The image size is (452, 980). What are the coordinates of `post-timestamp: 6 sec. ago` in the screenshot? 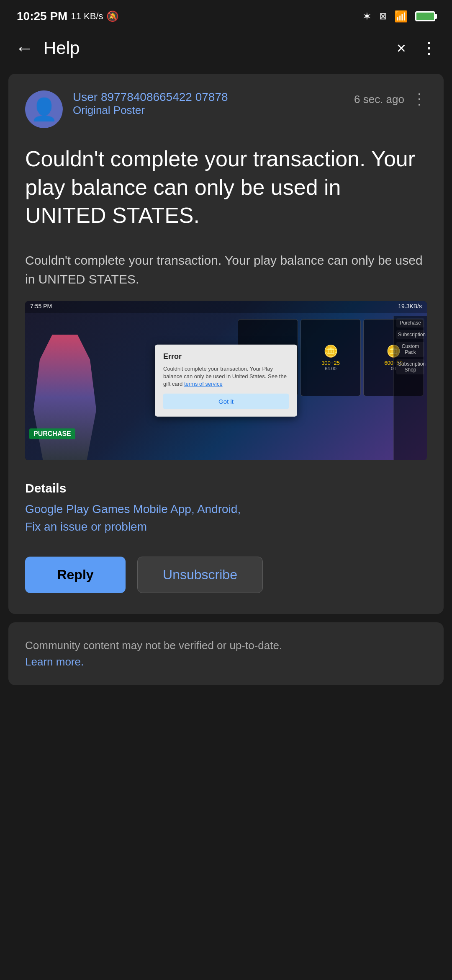 It's located at (379, 100).